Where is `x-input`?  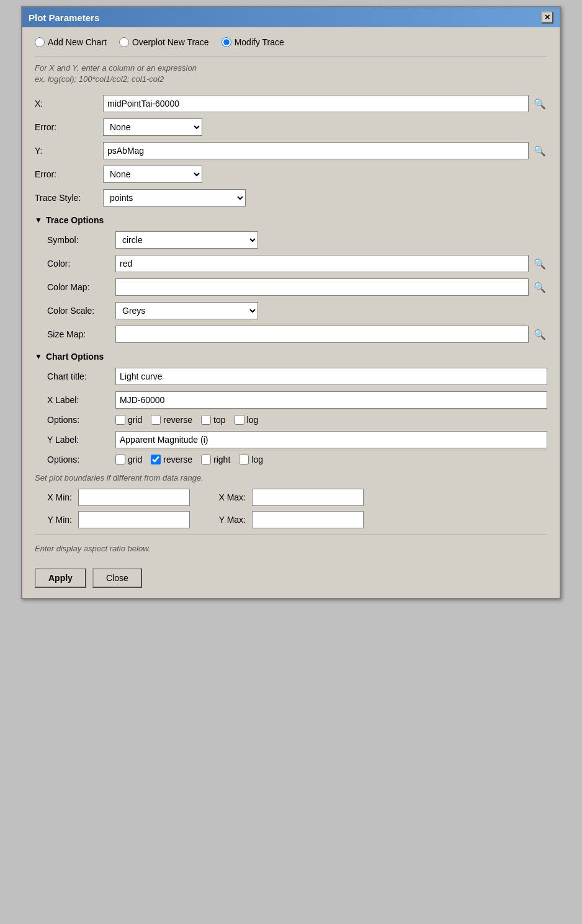 x-input is located at coordinates (316, 104).